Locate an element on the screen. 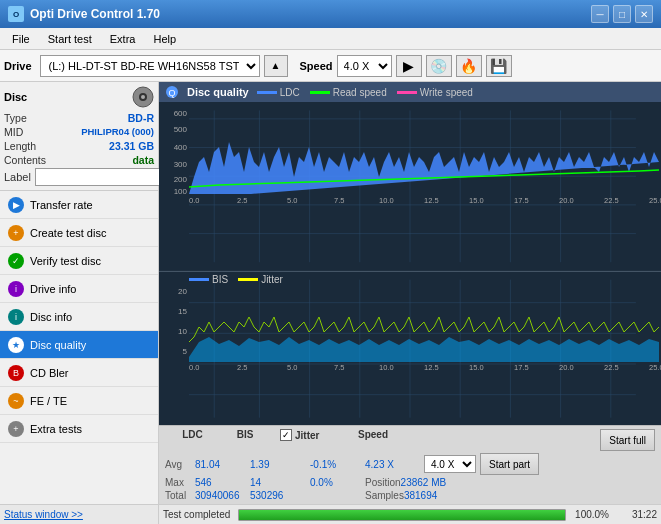 The height and width of the screenshot is (524, 661). speed-select-2: 4.0 X is located at coordinates (450, 464).